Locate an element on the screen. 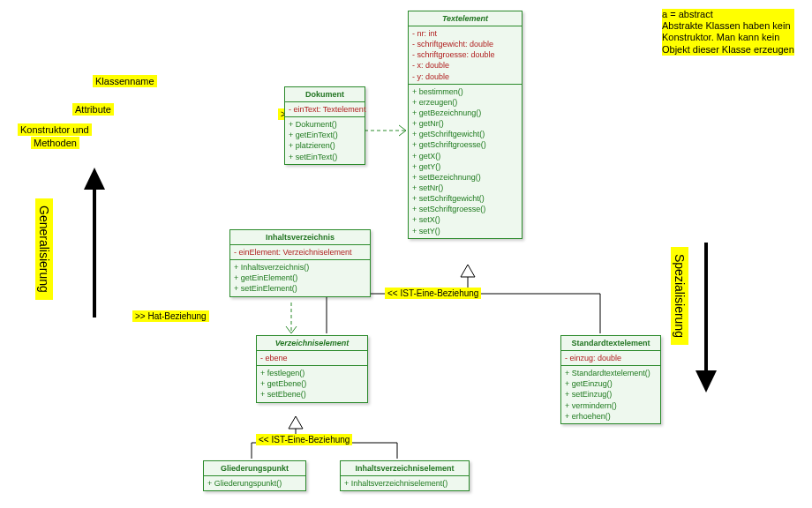  class-title: Inhaltsverzeichniselement is located at coordinates (404, 469).